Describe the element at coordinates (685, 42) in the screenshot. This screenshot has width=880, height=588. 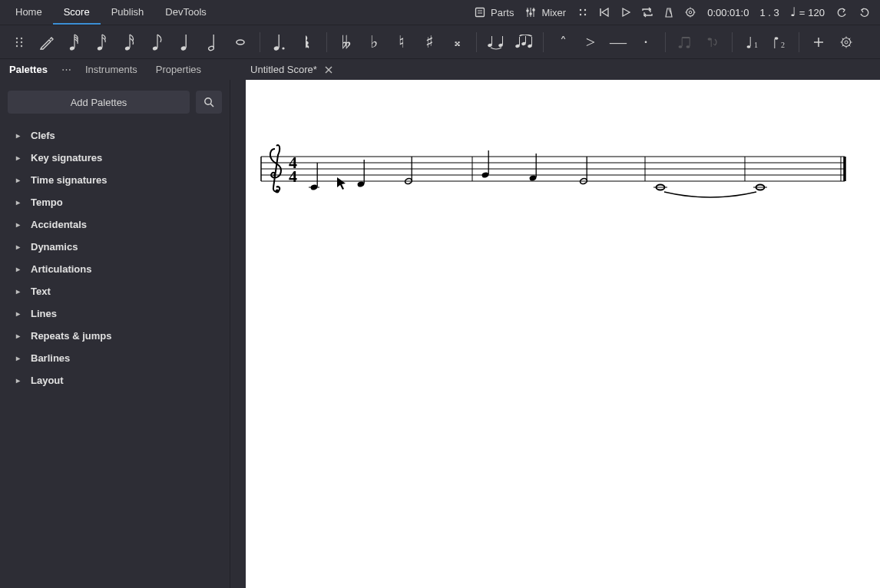
I see `tuplet-button` at that location.